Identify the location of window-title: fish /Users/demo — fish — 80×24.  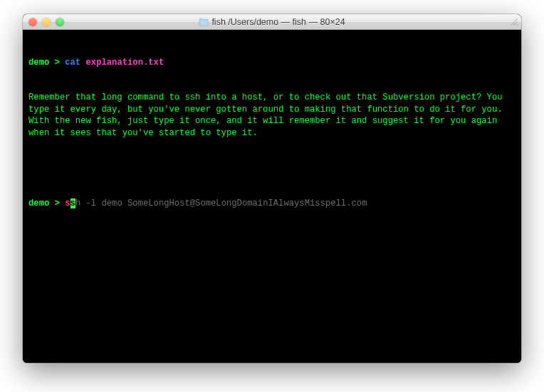
(278, 22).